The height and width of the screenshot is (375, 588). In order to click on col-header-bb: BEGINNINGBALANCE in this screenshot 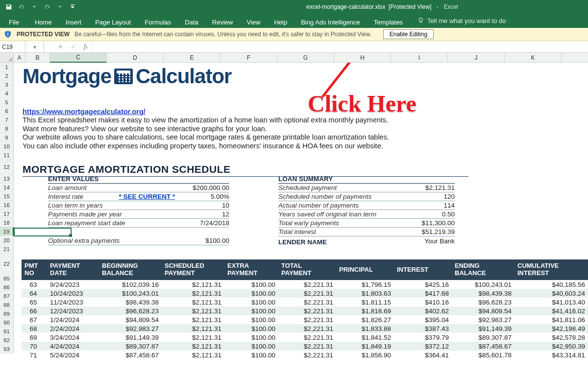, I will do `click(130, 270)`.